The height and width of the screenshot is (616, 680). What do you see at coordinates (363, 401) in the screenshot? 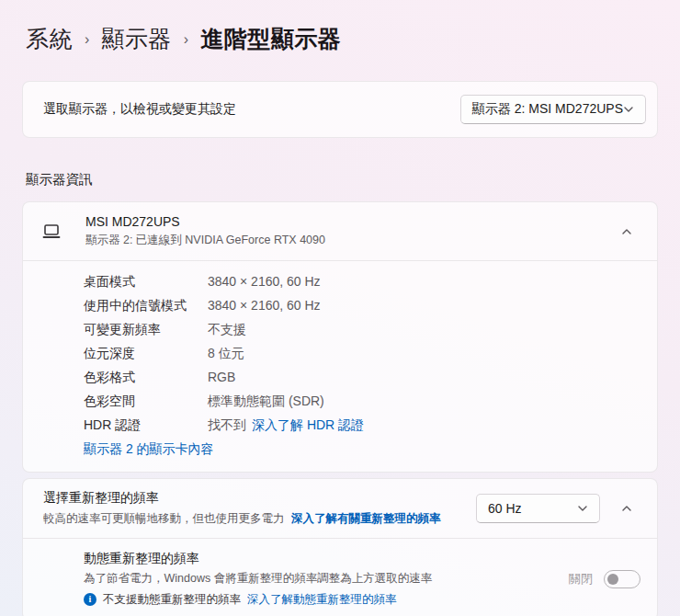
I see `info-row-color-space: 色彩空間 標準動態範圍 (SDR)` at bounding box center [363, 401].